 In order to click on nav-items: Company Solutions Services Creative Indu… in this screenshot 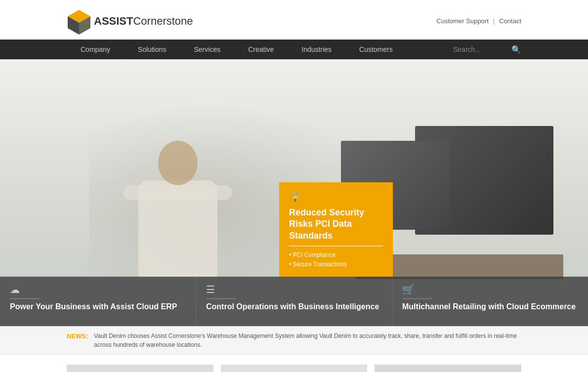, I will do `click(260, 49)`.